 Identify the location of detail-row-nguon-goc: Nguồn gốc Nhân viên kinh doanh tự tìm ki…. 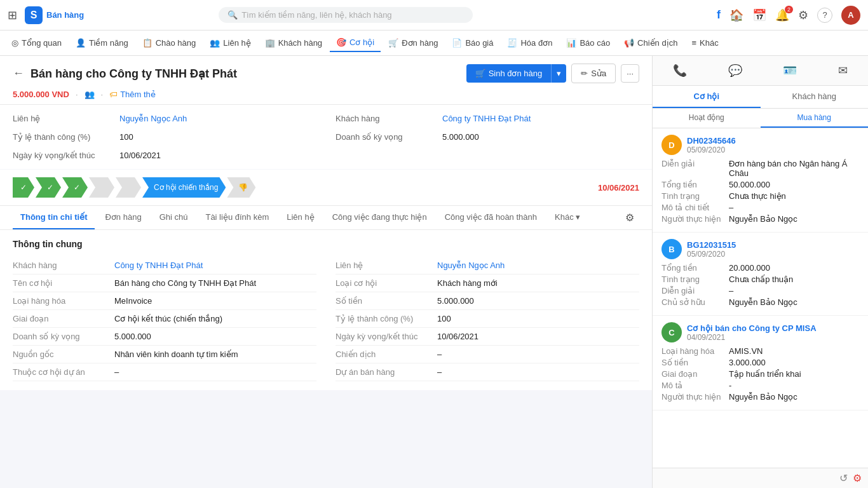
(165, 355).